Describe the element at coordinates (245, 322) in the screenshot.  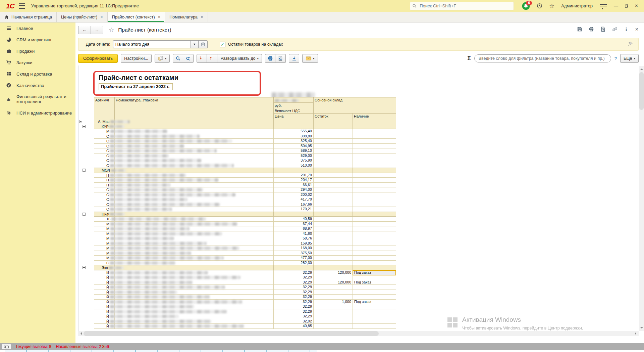
I see `table-row: 32,02Й` at that location.